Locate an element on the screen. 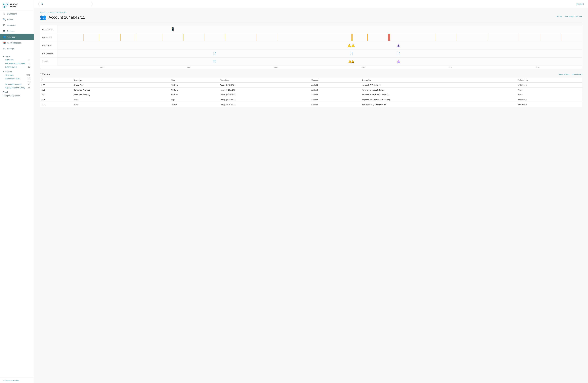 The height and width of the screenshot is (383, 588). timeline-label-identity-risk: Identity Risk is located at coordinates (48, 37).